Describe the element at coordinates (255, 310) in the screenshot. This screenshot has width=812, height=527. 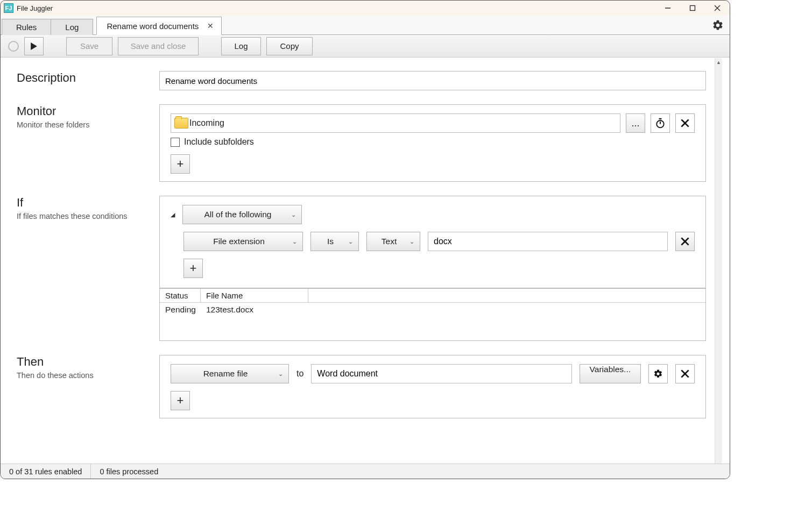
I see `cell-filename: 123test.docx` at that location.